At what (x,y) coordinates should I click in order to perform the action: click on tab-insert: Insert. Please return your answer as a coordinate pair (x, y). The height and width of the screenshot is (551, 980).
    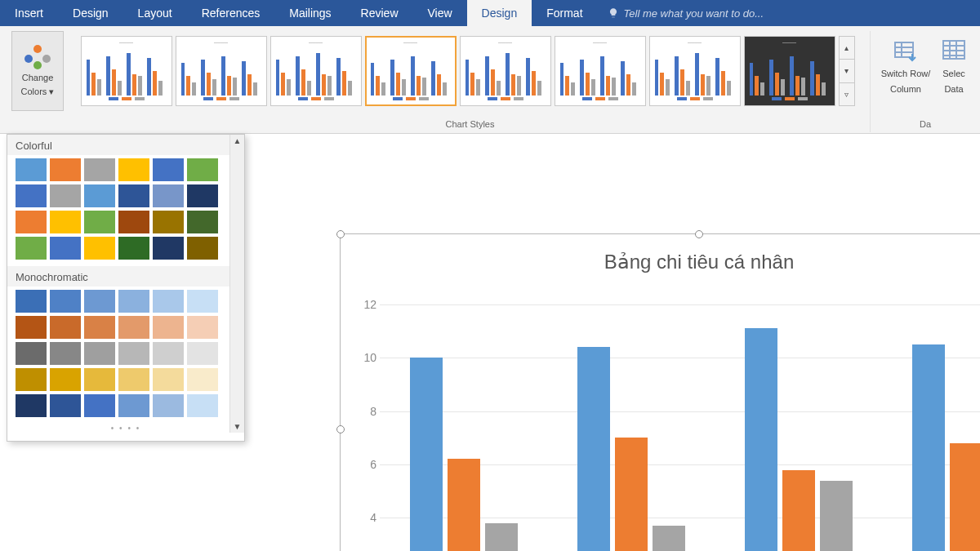
    Looking at the image, I should click on (29, 13).